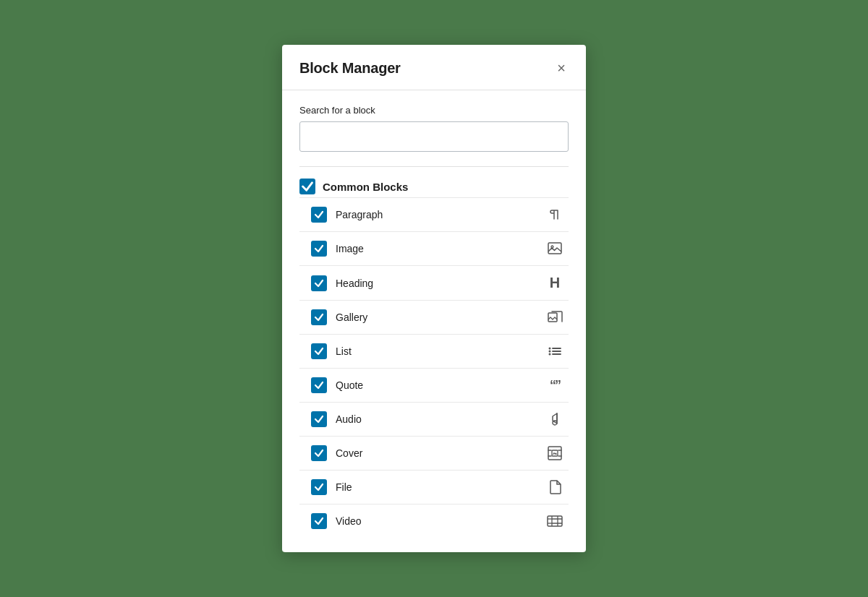 The image size is (868, 597). Describe the element at coordinates (555, 386) in the screenshot. I see `quote-icon: “”` at that location.